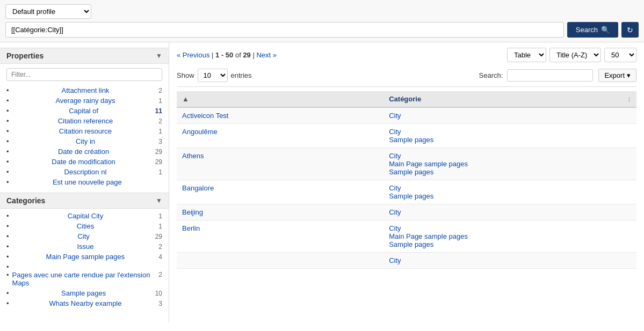 This screenshot has height=331, width=644. I want to click on sort-arrows-icon: ↕, so click(629, 99).